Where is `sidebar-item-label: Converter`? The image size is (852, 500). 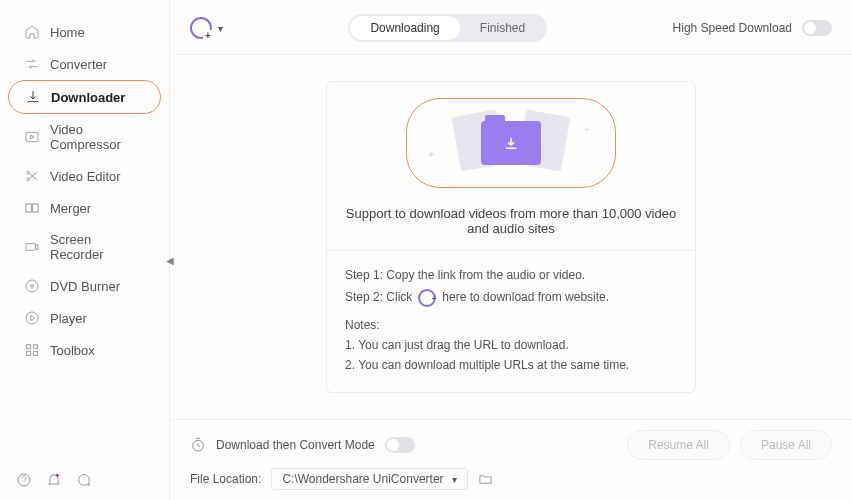
sidebar-item-label: Converter is located at coordinates (78, 64).